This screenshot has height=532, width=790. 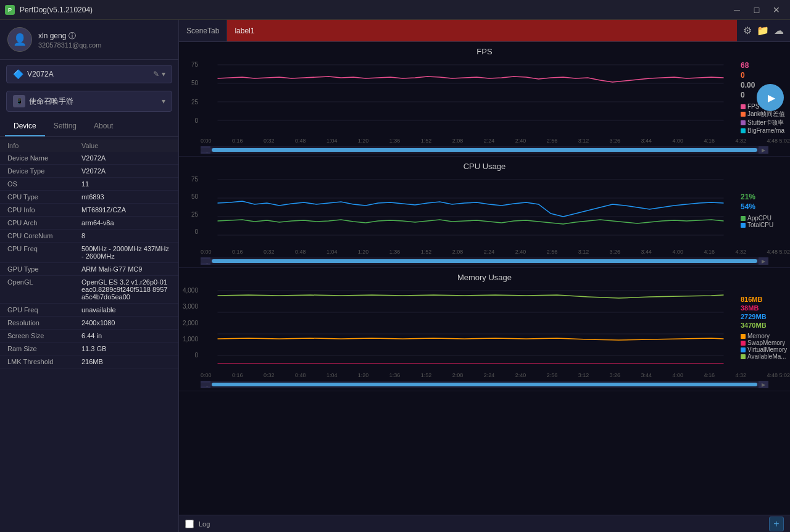 I want to click on table-row: CPU Type mt6893, so click(x=89, y=197).